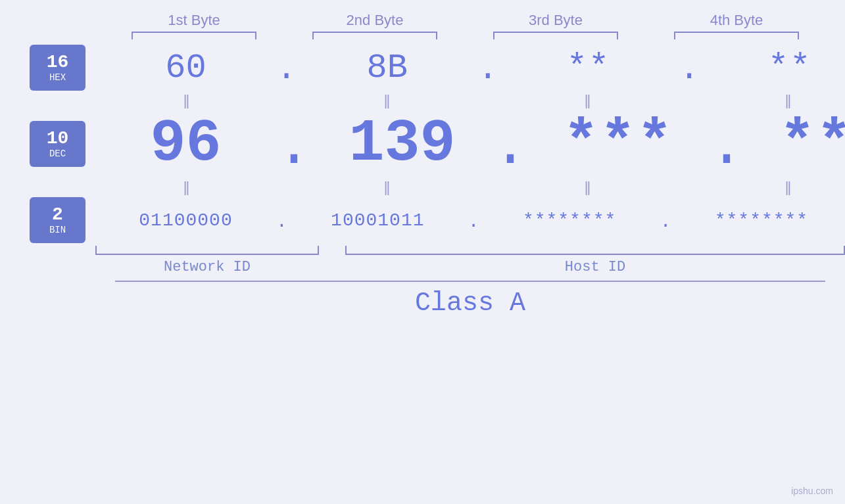  What do you see at coordinates (402, 144) in the screenshot?
I see `dec-val-2: 139` at bounding box center [402, 144].